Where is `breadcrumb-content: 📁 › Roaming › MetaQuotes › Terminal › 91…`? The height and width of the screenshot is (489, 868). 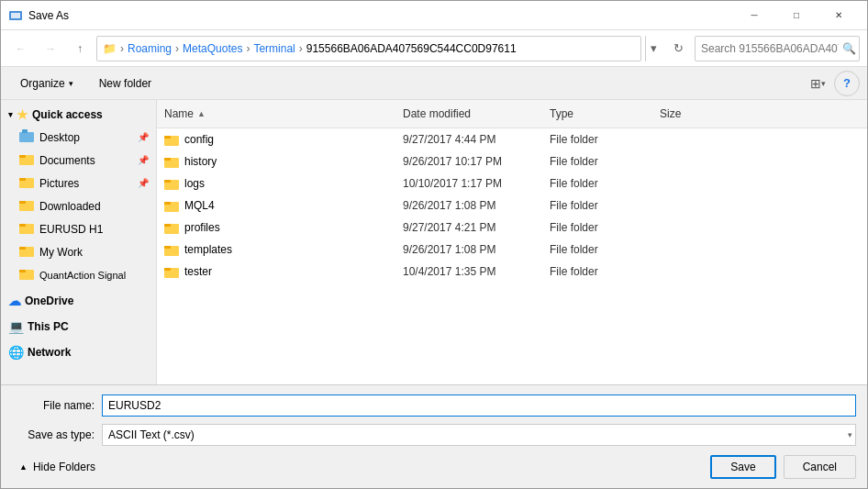 breadcrumb-content: 📁 › Roaming › MetaQuotes › Terminal › 91… is located at coordinates (310, 49).